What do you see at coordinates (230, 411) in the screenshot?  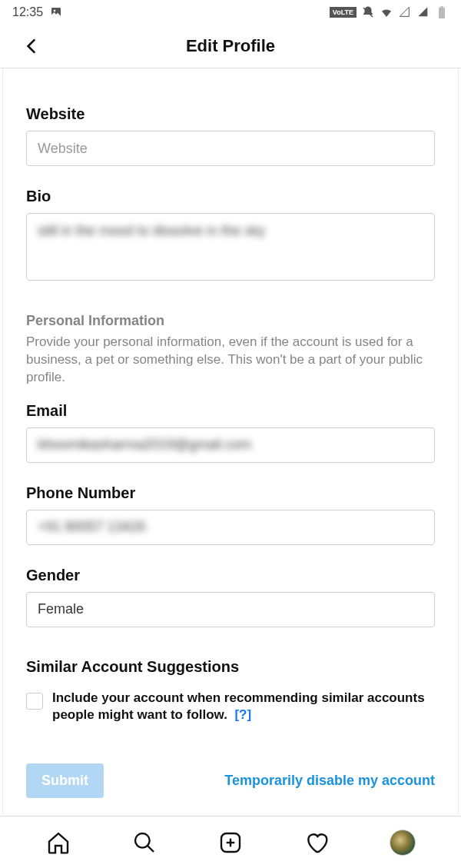 I see `email-label: Email` at bounding box center [230, 411].